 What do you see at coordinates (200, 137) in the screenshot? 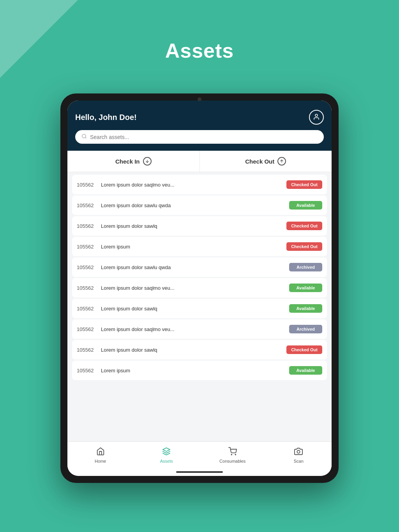
I see `search-bar` at bounding box center [200, 137].